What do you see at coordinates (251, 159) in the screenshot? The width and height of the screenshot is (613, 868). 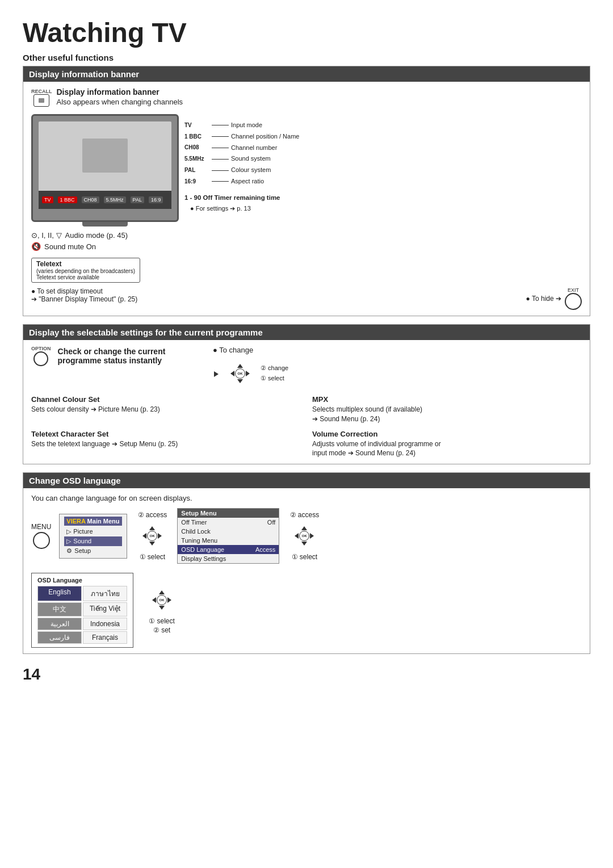 I see `tv-val-mhz: Sound system` at bounding box center [251, 159].